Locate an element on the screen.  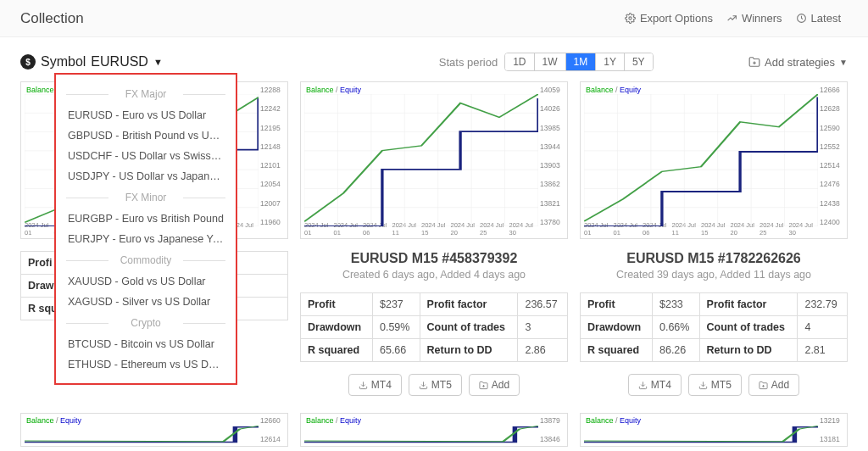
chart: Balance / Equity 1387913846 is located at coordinates (434, 430).